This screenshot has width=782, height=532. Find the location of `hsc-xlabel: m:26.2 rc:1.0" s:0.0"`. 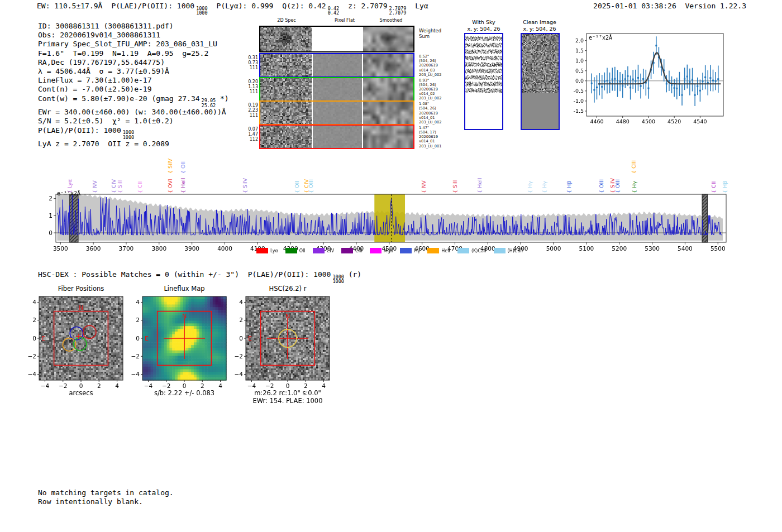

hsc-xlabel: m:26.2 rc:1.0" s:0.0" is located at coordinates (288, 393).